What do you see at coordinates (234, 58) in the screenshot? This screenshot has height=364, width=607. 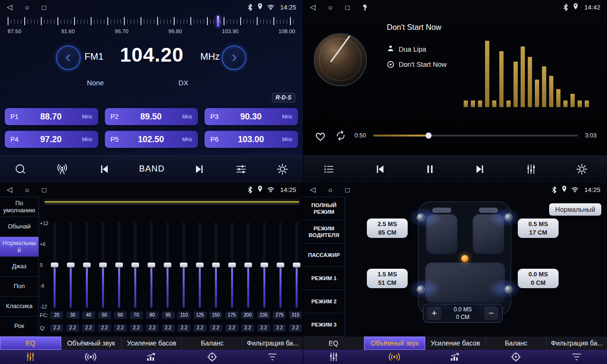 I see `tune-up-button` at bounding box center [234, 58].